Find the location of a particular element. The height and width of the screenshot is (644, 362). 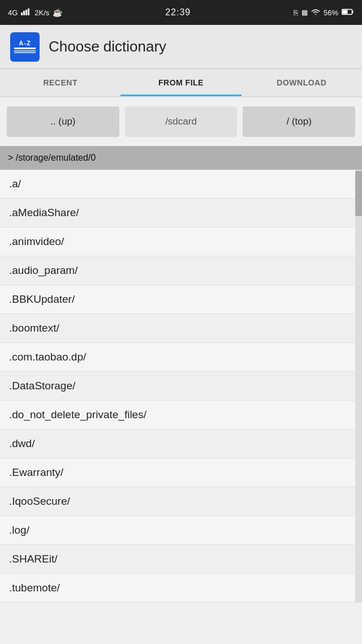

top-button: / (top) is located at coordinates (299, 122).